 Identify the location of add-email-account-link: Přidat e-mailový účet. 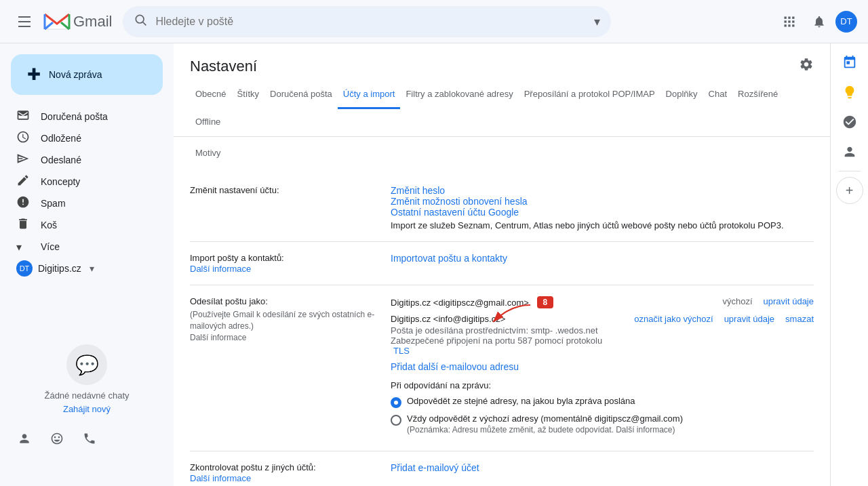
(435, 468).